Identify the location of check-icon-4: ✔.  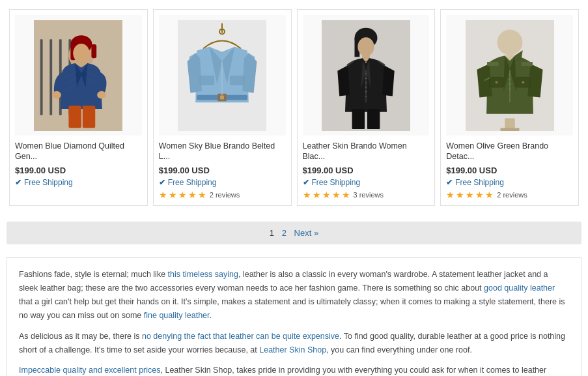
(449, 182).